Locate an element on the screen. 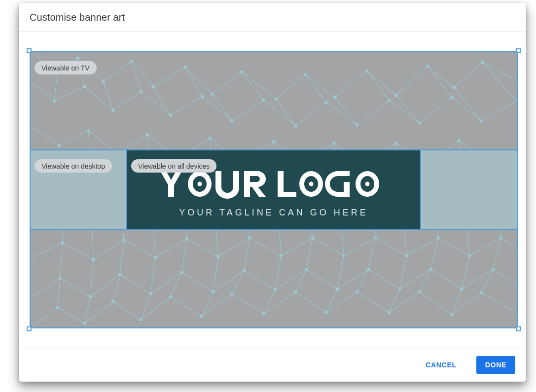 The width and height of the screenshot is (536, 392). desktop-safe-label: Viewable on desktop is located at coordinates (73, 166).